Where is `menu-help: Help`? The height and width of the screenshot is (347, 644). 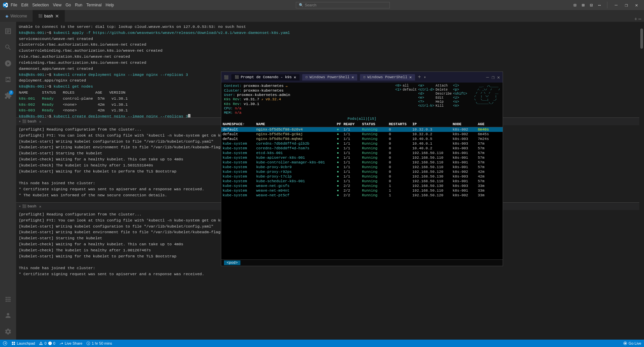
menu-help: Help is located at coordinates (110, 5).